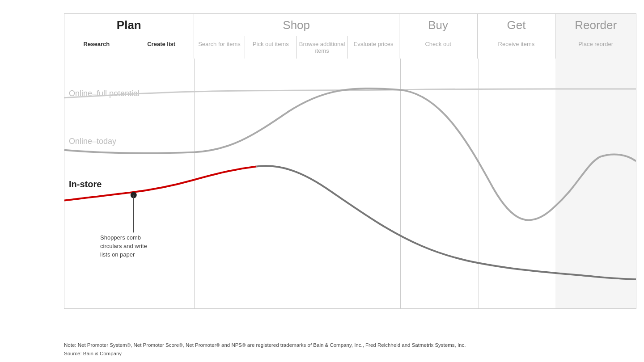 This screenshot has width=644, height=362. Describe the element at coordinates (297, 36) in the screenshot. I see `phase-shop: Shop Search for items Pick out items Bro…` at that location.